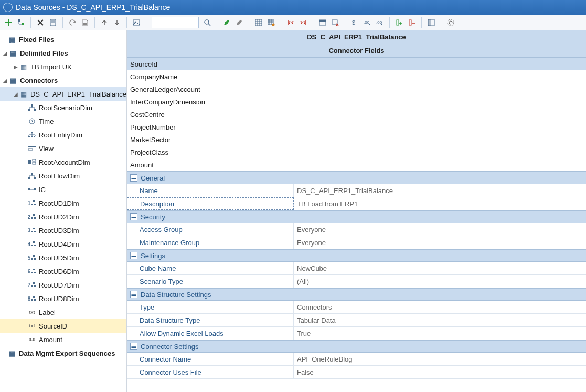  Describe the element at coordinates (227, 23) in the screenshot. I see `pencil-green-icon` at that location.